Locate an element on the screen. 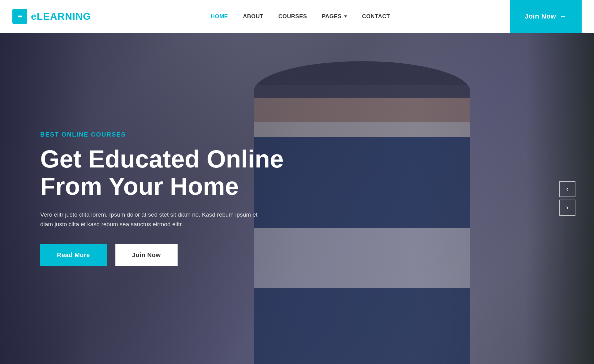  slider-prev-button: ‹ is located at coordinates (567, 189).